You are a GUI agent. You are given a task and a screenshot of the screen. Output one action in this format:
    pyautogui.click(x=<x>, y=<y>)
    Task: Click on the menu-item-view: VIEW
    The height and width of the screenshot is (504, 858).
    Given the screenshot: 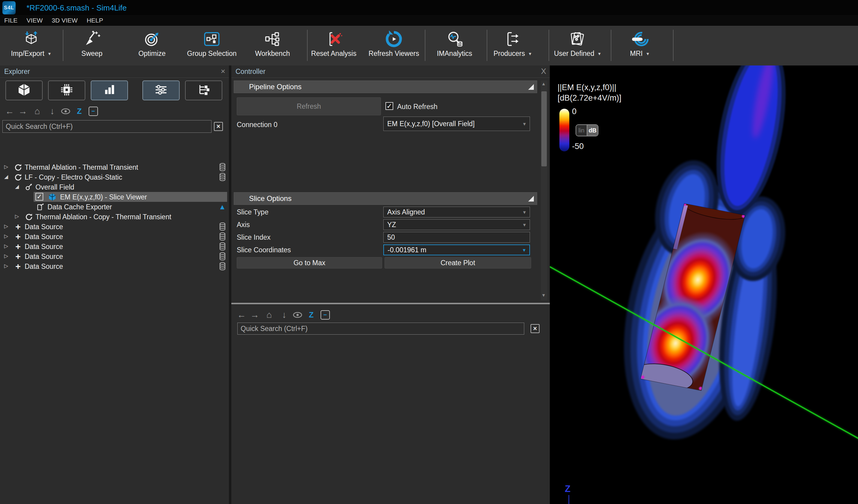 What is the action you would take?
    pyautogui.click(x=35, y=20)
    